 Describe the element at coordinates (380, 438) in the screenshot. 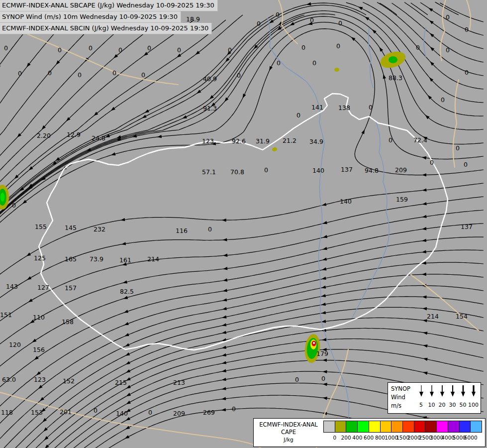

I see `cape-tick-label: 800` at that location.